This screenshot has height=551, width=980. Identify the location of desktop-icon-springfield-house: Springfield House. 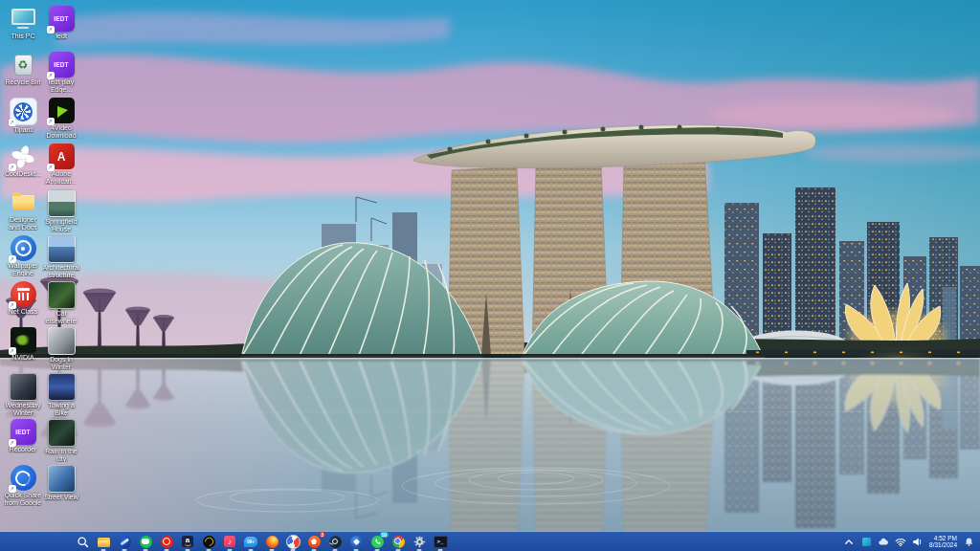
(61, 212).